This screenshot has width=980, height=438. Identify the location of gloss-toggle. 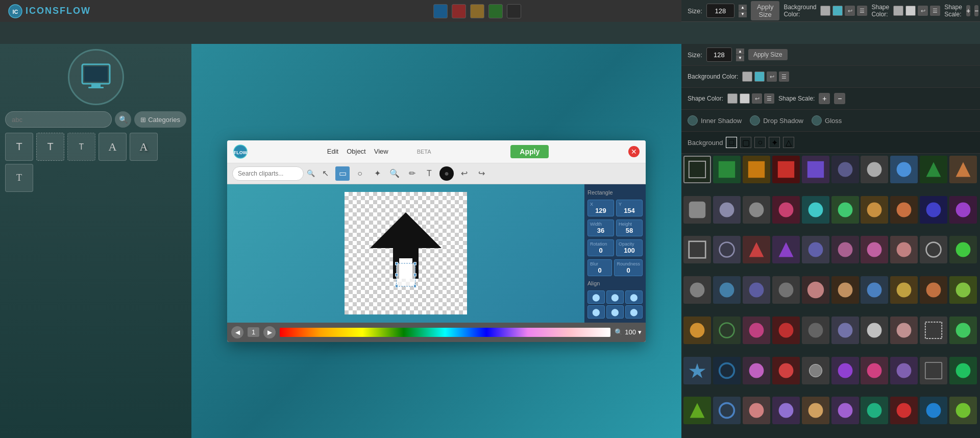
(817, 120).